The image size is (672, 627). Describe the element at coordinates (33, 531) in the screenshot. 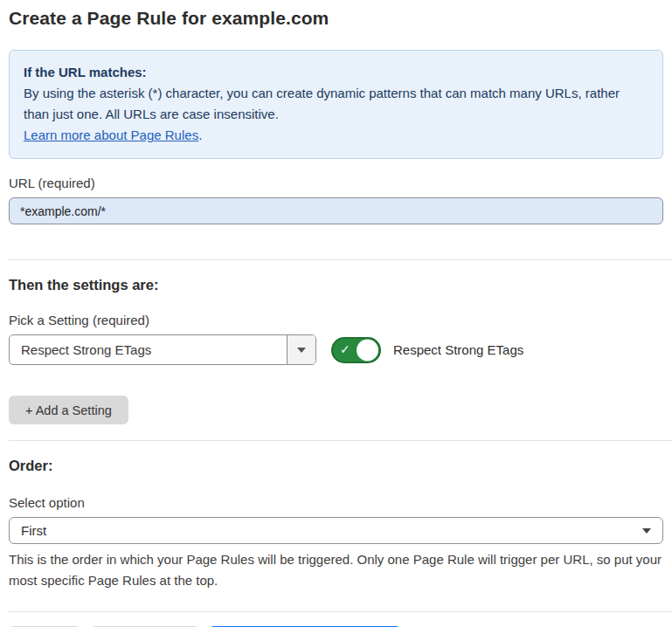

I see `order-select-value: First` at that location.